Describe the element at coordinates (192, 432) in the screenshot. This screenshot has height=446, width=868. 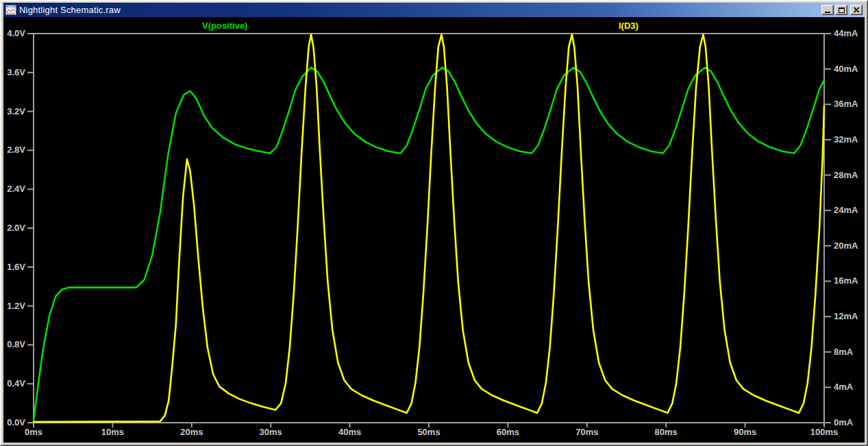
I see `x-tick-label: 20ms` at that location.